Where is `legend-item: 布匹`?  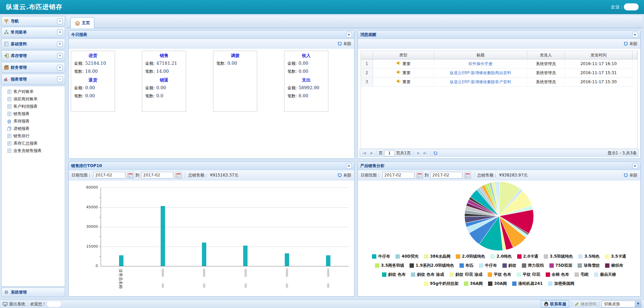 legend-item: 布匹 is located at coordinates (467, 266).